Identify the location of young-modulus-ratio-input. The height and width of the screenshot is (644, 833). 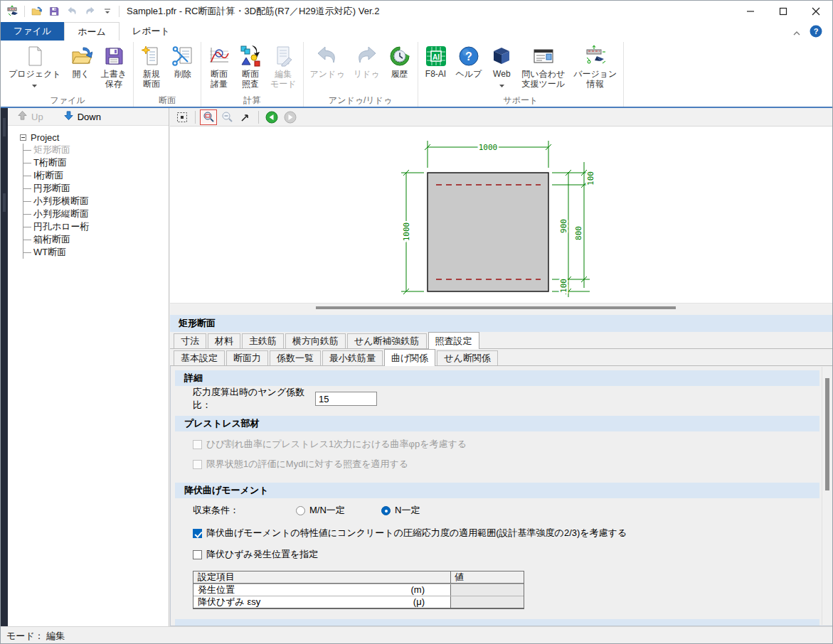
(346, 399).